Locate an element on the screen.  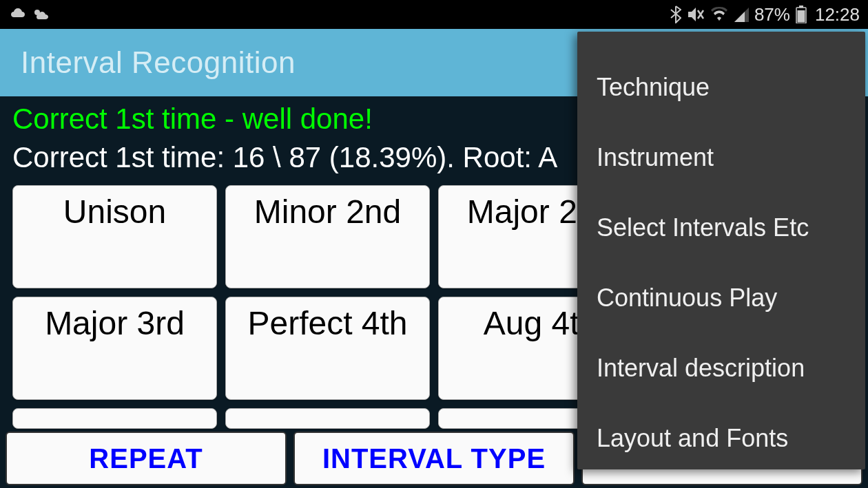
menu-item-layout-fonts: Layout and Fonts is located at coordinates (721, 429).